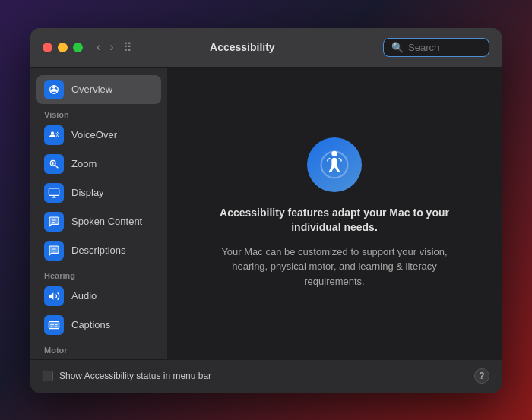 This screenshot has width=532, height=420. What do you see at coordinates (94, 135) in the screenshot?
I see `voiceover-label: VoiceOver` at bounding box center [94, 135].